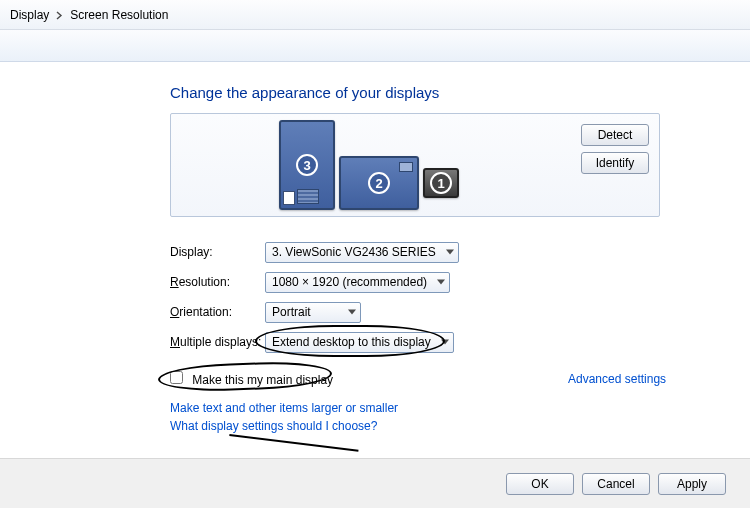 The height and width of the screenshot is (508, 750). I want to click on detect-button: Detect, so click(615, 135).